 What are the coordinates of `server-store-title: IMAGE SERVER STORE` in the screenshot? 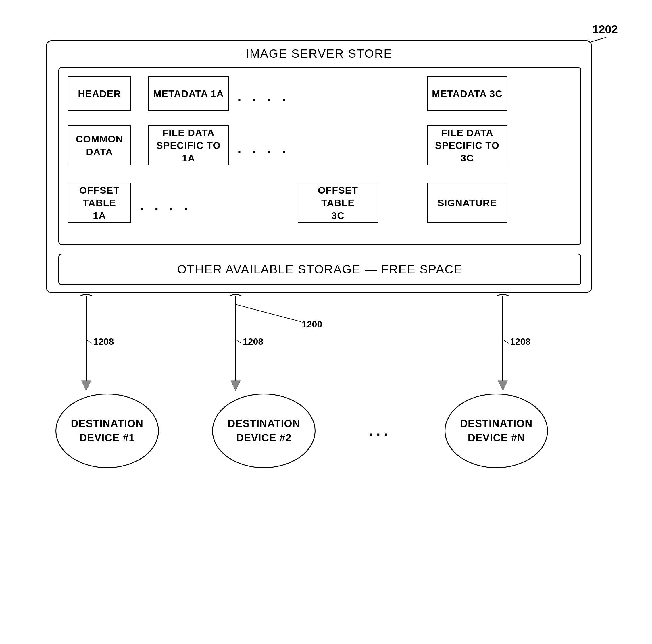 It's located at (319, 54).